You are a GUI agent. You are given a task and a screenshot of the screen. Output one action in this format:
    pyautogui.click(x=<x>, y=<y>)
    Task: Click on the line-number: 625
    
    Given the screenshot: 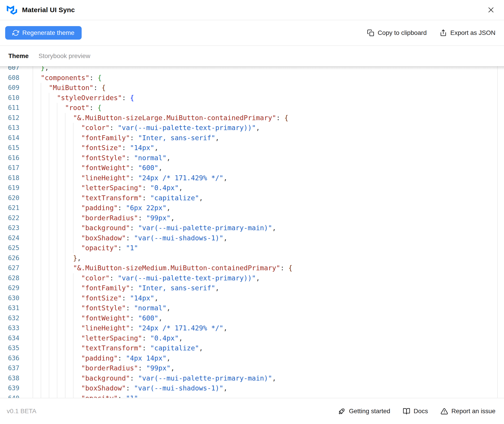 What is the action you would take?
    pyautogui.click(x=10, y=248)
    